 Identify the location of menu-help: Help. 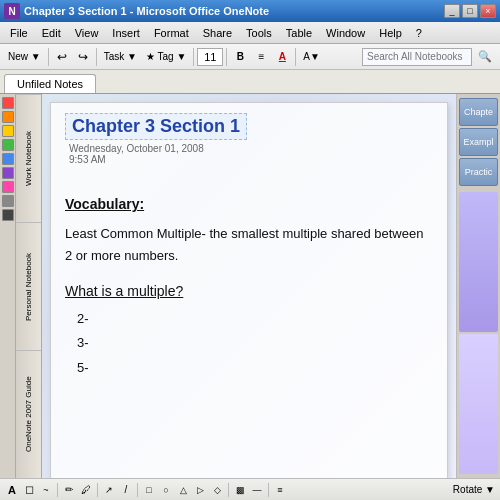
(390, 33).